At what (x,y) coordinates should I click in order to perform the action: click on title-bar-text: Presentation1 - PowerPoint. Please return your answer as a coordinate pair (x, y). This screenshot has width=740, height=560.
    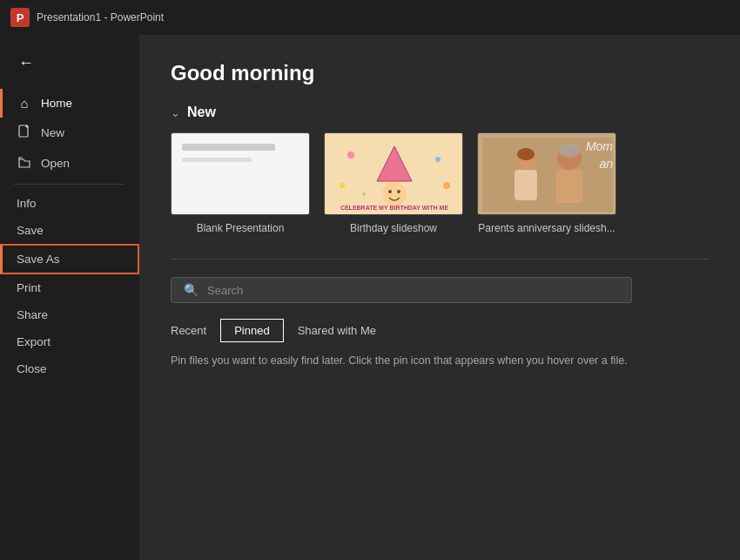
    Looking at the image, I should click on (100, 17).